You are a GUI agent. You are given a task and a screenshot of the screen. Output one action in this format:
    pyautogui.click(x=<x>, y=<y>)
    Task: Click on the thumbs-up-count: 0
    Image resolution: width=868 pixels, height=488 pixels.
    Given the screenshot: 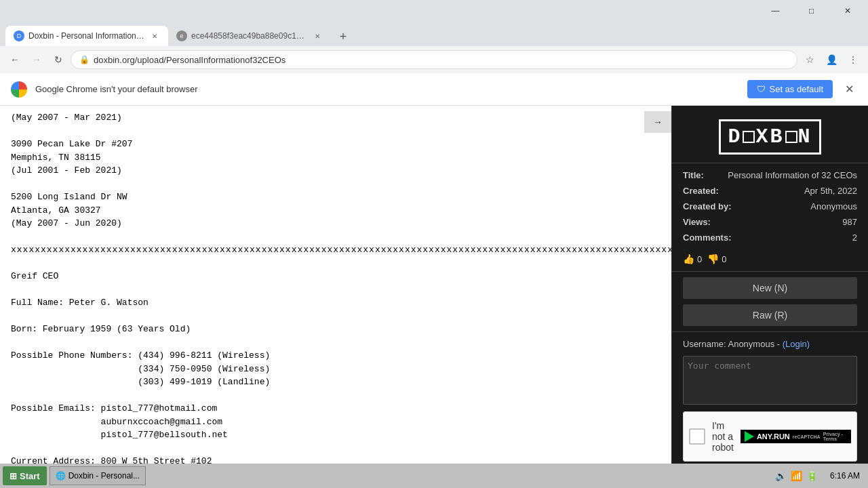 What is the action you would take?
    pyautogui.click(x=700, y=259)
    